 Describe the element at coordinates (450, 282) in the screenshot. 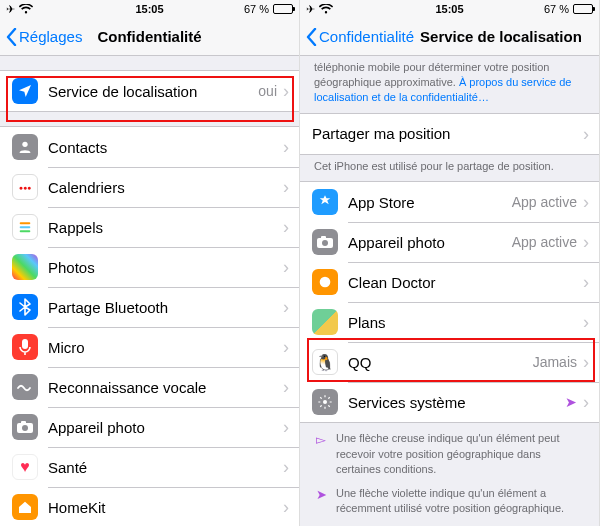

I see `app-cell-clean: Clean Doctor›` at that location.